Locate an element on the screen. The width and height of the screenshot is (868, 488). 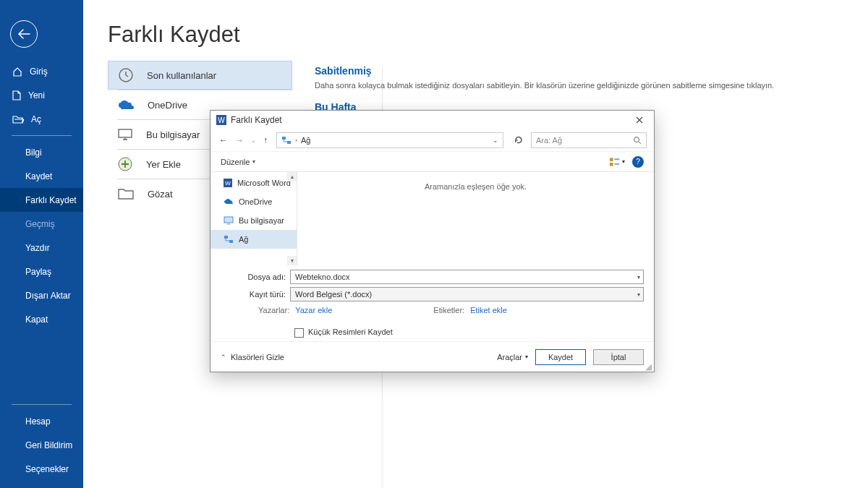
sidebar-options: Seçenekler is located at coordinates (42, 468).